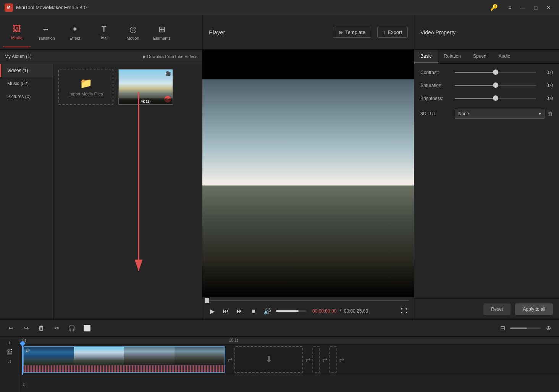 Image resolution: width=559 pixels, height=392 pixels. I want to click on tab-audio: Audio, so click(505, 56).